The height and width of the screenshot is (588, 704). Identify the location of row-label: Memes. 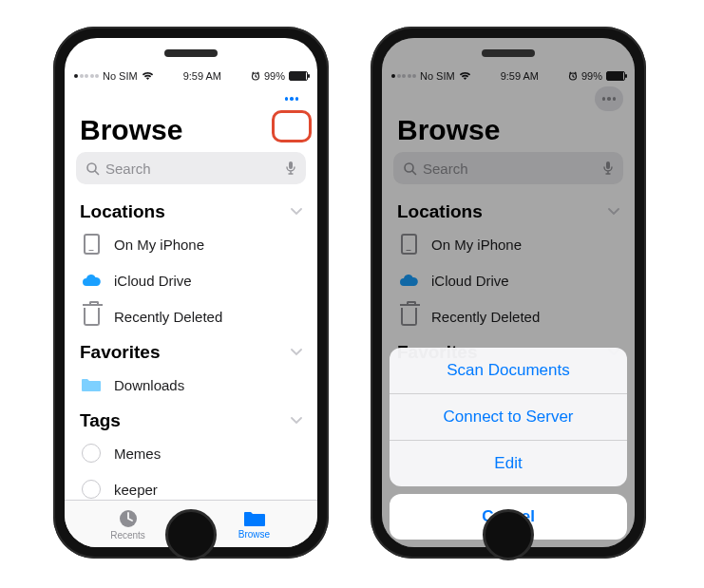
(137, 454).